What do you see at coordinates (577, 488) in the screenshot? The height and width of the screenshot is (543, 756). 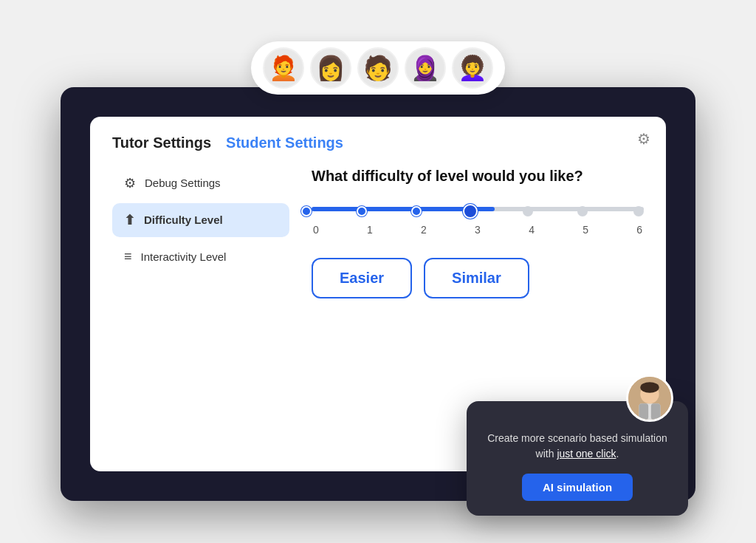 I see `ai-simulation-button: AI simulation` at bounding box center [577, 488].